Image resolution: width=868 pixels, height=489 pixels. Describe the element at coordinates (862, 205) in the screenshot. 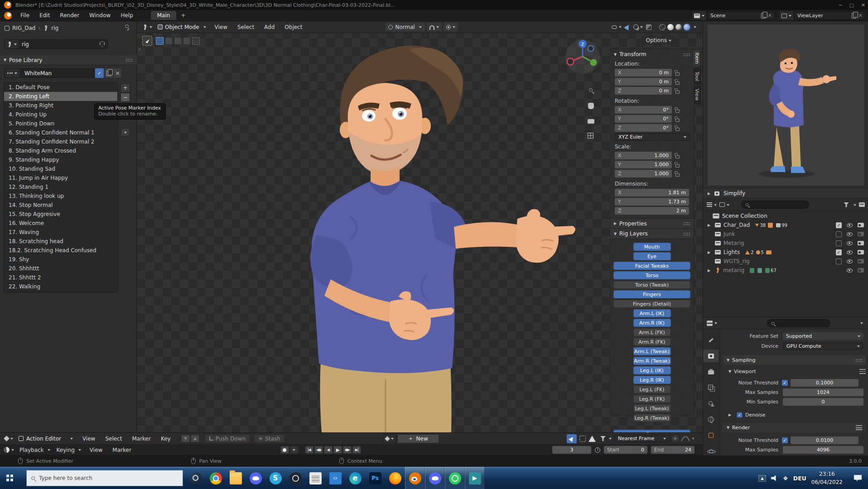

I see `new-collection-icon` at that location.